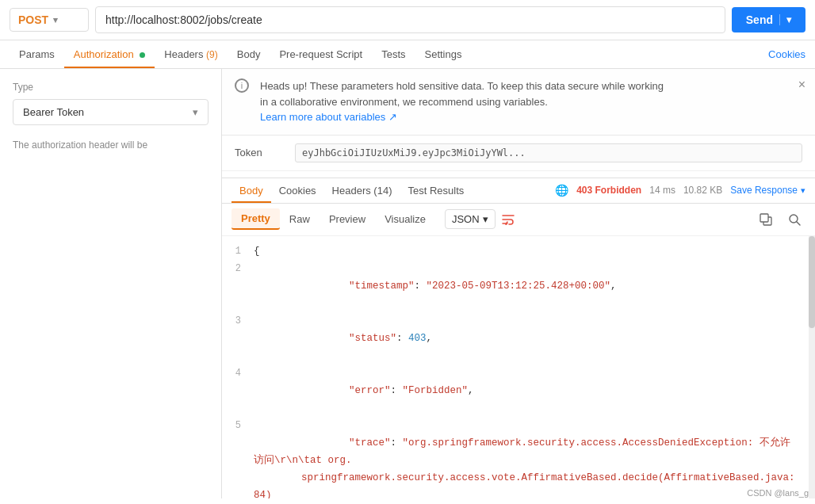 The image size is (815, 504). Describe the element at coordinates (405, 219) in the screenshot. I see `format-visualize: Visualize` at that location.